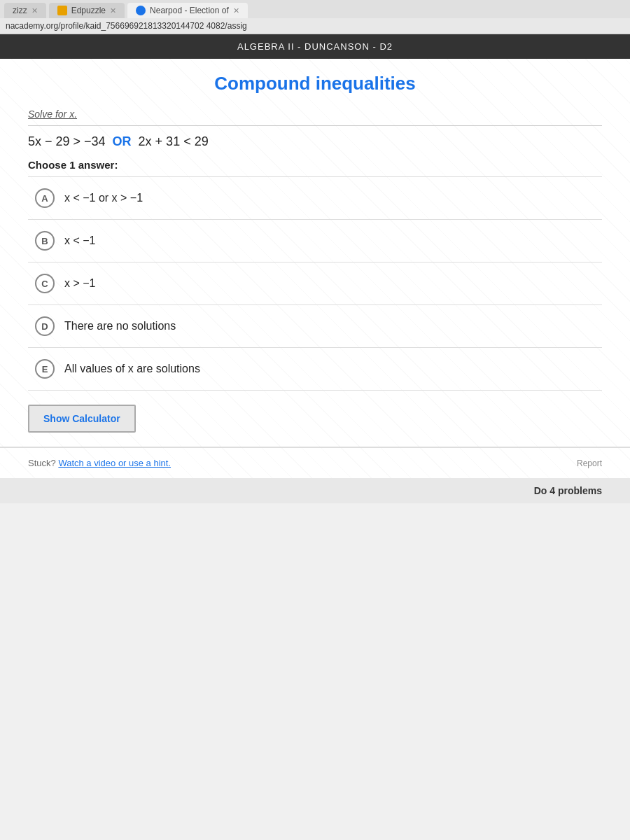 Image resolution: width=630 pixels, height=840 pixels. What do you see at coordinates (42, 463) in the screenshot?
I see `stuck-prefix: Stuck?` at bounding box center [42, 463].